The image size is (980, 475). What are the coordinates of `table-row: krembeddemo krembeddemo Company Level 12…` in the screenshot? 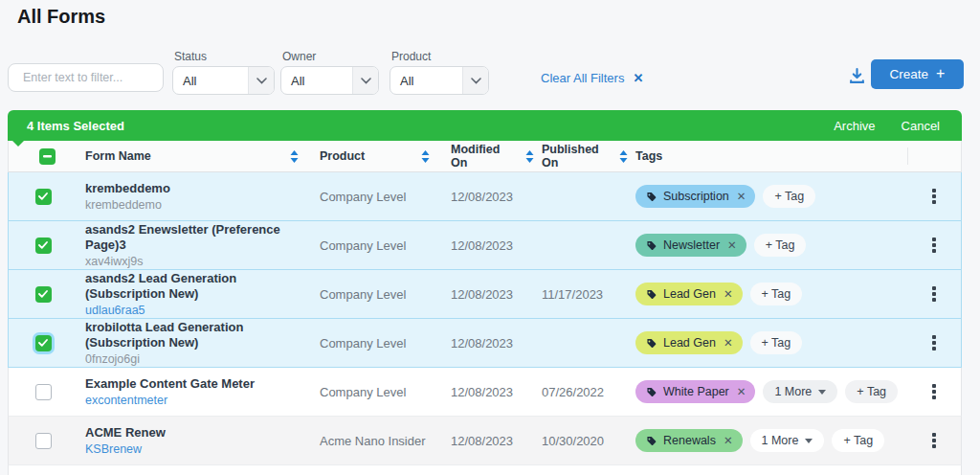 It's located at (484, 197).